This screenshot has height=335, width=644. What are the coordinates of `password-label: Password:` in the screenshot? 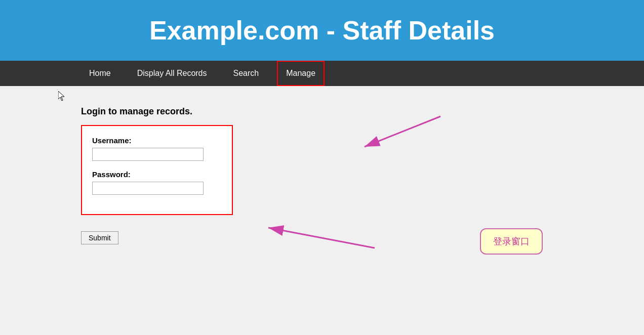 It's located at (154, 174).